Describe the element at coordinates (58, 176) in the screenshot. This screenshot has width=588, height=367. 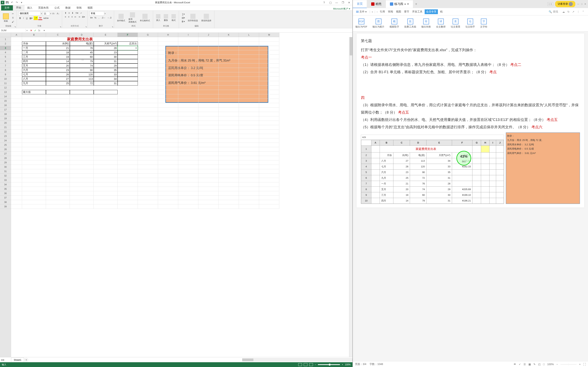
I see `cell-C32` at that location.